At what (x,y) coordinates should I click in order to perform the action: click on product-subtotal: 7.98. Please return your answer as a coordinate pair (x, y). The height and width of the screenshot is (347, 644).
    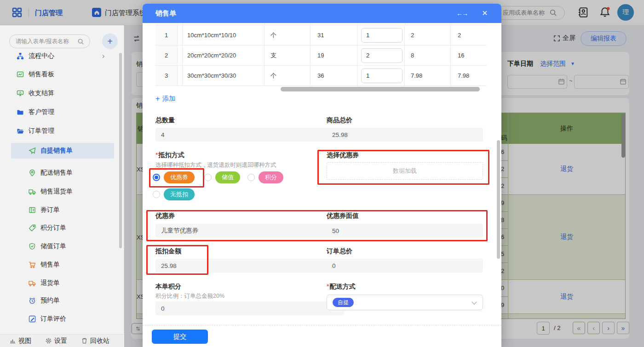
    Looking at the image, I should click on (464, 75).